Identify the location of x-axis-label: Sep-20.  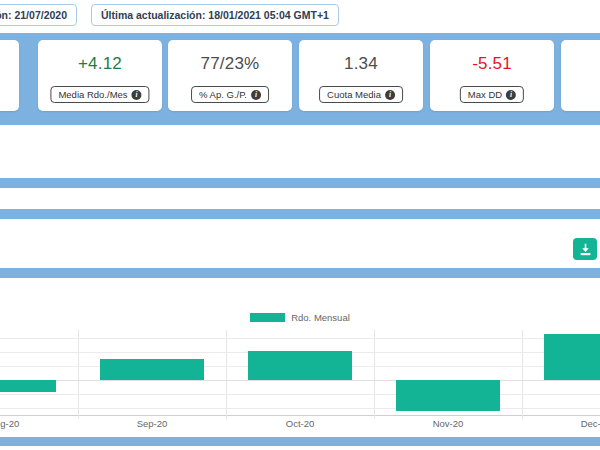
(152, 424).